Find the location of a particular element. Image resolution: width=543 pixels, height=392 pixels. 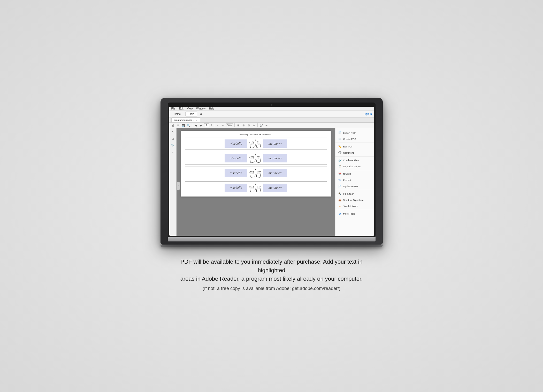

right-name-3: matthew~ is located at coordinates (275, 173).